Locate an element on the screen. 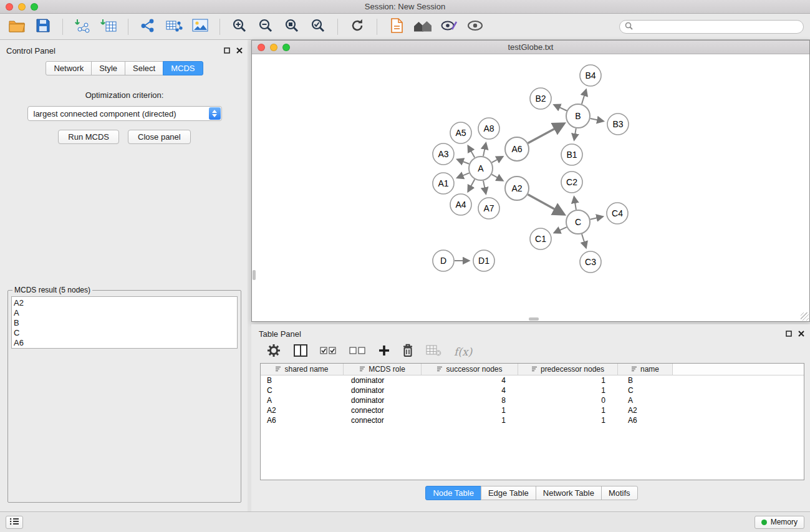  table-row: Cdominator41C is located at coordinates (533, 390).